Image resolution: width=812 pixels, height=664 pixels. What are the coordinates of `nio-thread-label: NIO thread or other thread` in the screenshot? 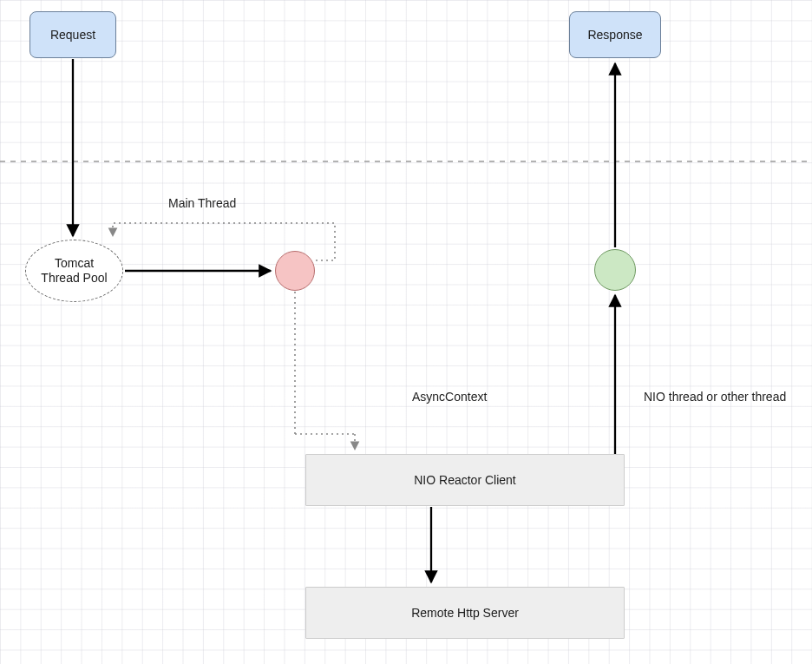 It's located at (715, 397).